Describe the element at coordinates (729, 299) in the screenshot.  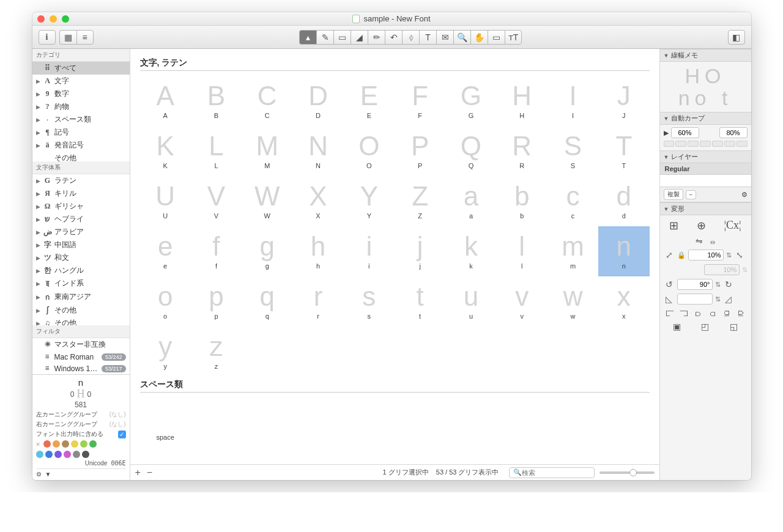
I see `skew-right-icon: ◿` at that location.